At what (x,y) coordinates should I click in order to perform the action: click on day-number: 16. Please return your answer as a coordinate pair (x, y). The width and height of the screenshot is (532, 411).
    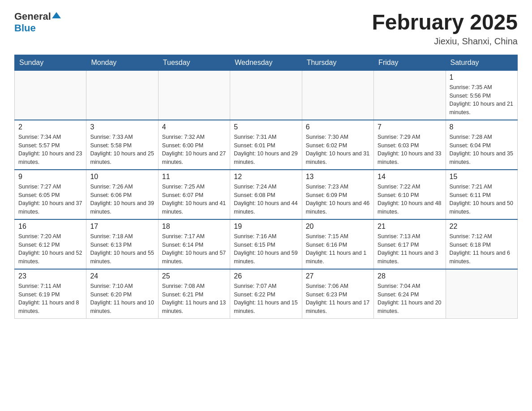
    Looking at the image, I should click on (50, 227).